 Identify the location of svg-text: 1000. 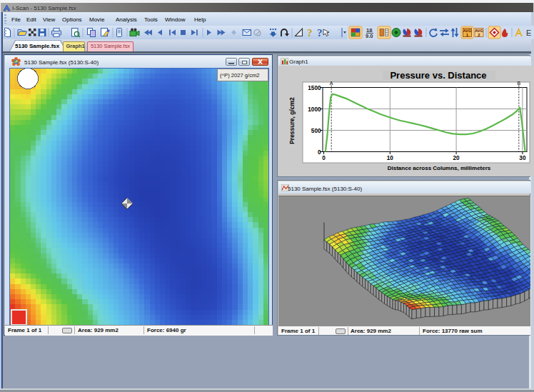
(314, 110).